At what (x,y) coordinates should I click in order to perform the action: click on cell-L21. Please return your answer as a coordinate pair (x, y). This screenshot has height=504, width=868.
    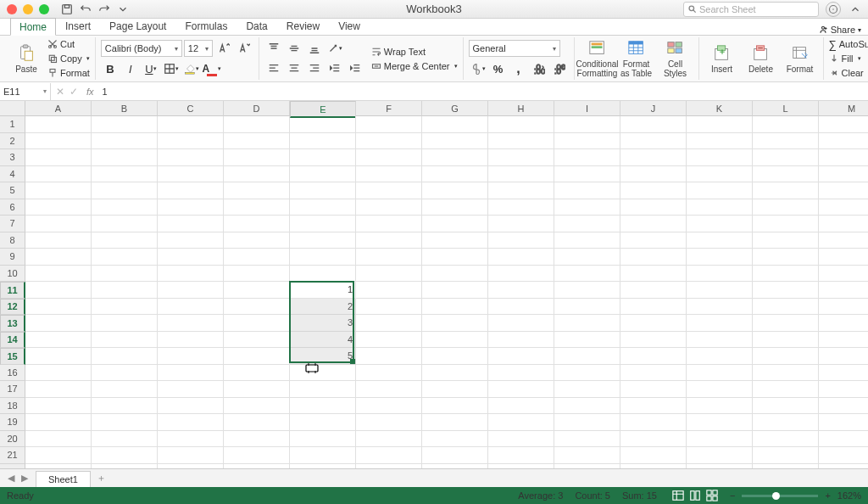
    Looking at the image, I should click on (786, 456).